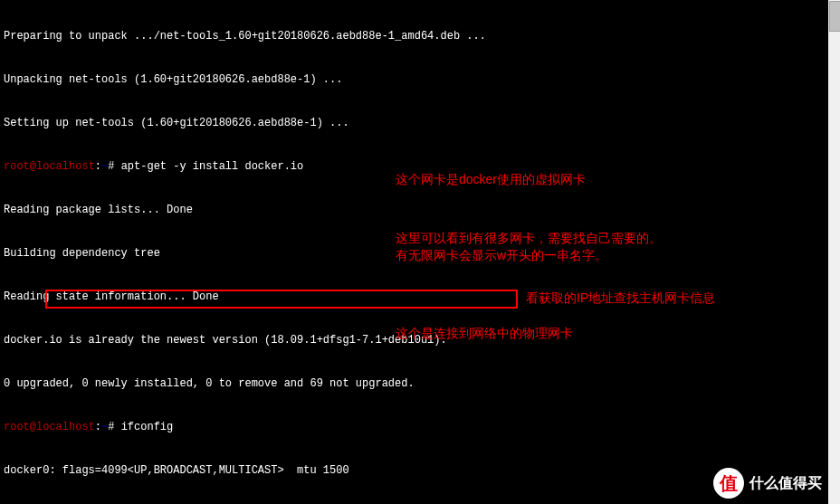  Describe the element at coordinates (835, 252) in the screenshot. I see `scrollbar-vertical` at that location.